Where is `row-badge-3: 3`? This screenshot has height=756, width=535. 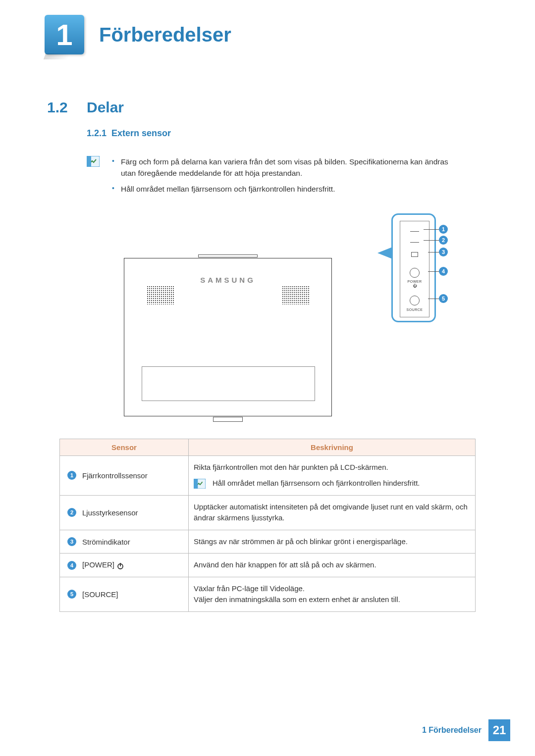 row-badge-3: 3 is located at coordinates (72, 542).